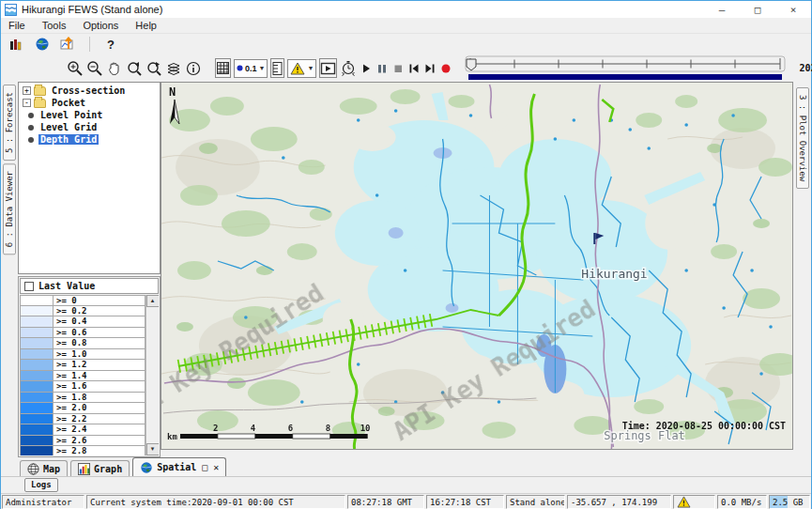 The image size is (812, 509). Describe the element at coordinates (11, 9) in the screenshot. I see `fews-logo-icon` at that location.